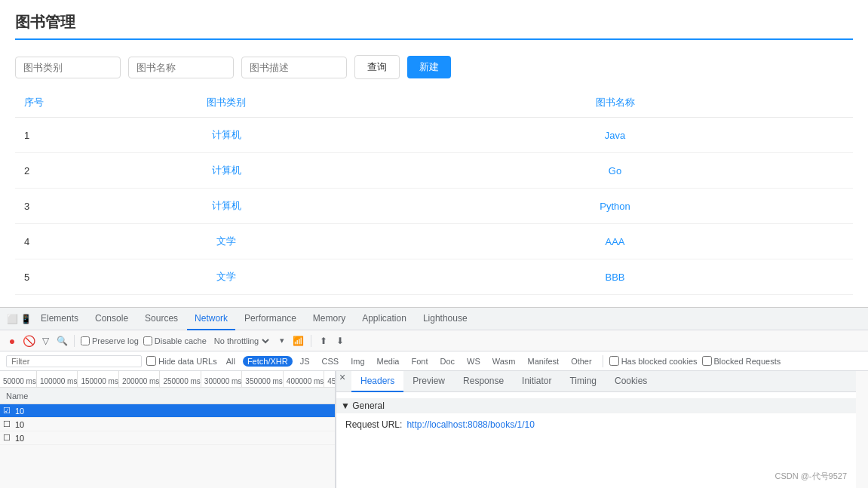  What do you see at coordinates (226, 207) in the screenshot?
I see `cell-cat-2: 计算机` at bounding box center [226, 207].